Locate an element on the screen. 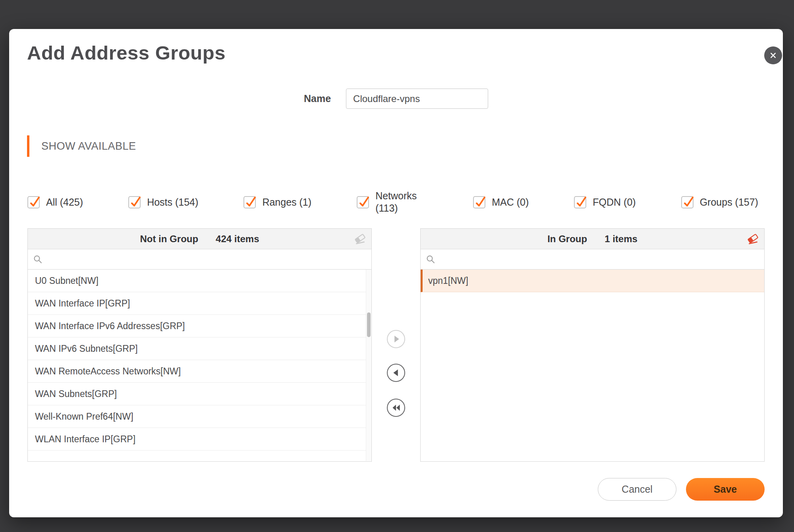  list-item: WAN Interface IPv6 Addresses[GRP] is located at coordinates (199, 326).